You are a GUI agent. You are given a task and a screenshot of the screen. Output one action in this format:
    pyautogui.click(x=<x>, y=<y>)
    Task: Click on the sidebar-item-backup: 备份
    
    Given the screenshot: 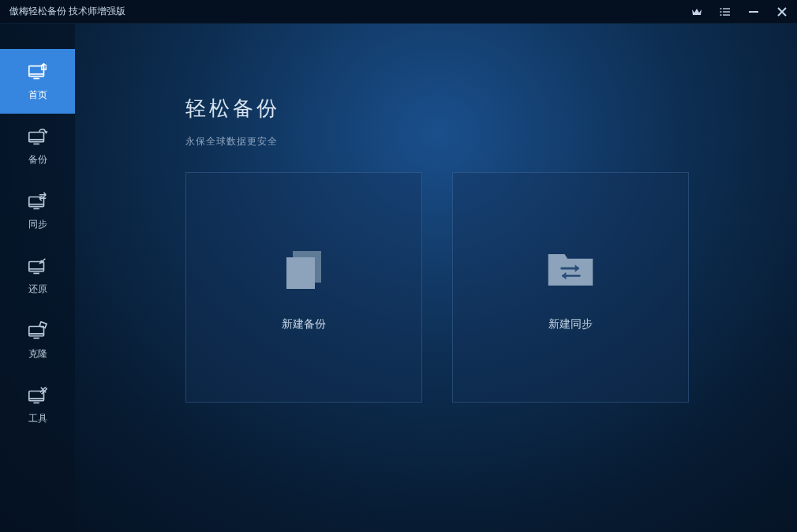 What is the action you would take?
    pyautogui.click(x=38, y=146)
    